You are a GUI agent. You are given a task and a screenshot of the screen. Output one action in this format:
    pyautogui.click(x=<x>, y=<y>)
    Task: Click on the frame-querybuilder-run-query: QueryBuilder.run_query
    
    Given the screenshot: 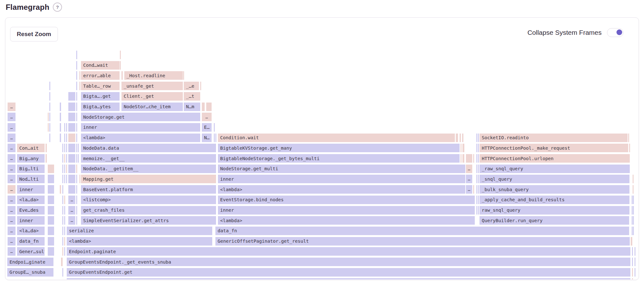 What is the action you would take?
    pyautogui.click(x=554, y=220)
    